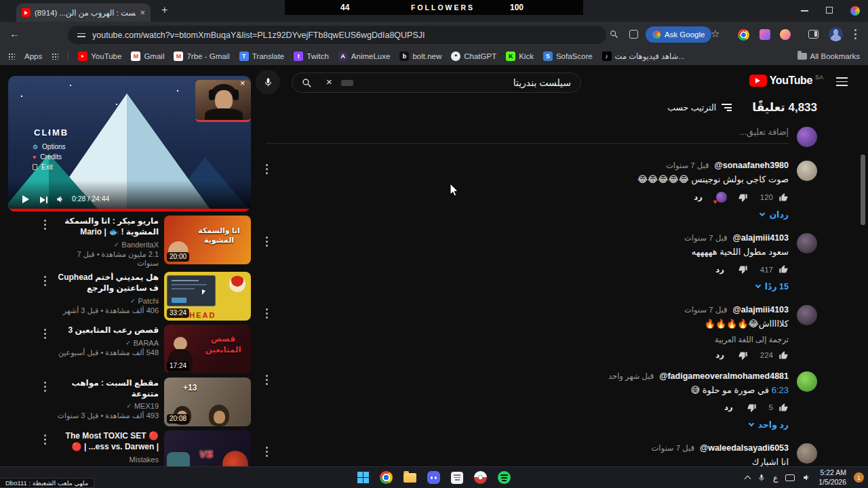 This screenshot has height=488, width=868. Describe the element at coordinates (631, 376) in the screenshot. I see `comment-time: قبل شهر واحد` at that location.